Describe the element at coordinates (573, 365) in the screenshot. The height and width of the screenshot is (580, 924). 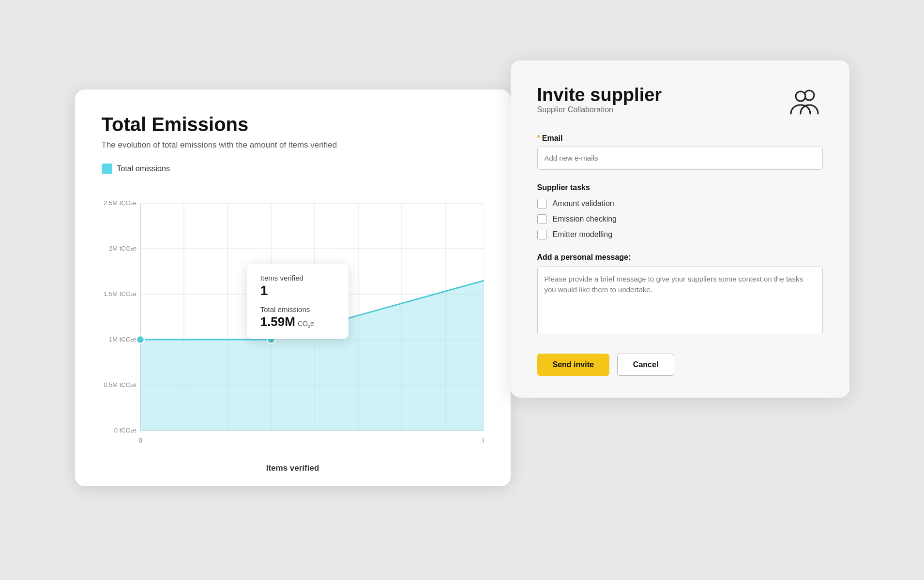
I see `send-invite-button: Send invite` at that location.